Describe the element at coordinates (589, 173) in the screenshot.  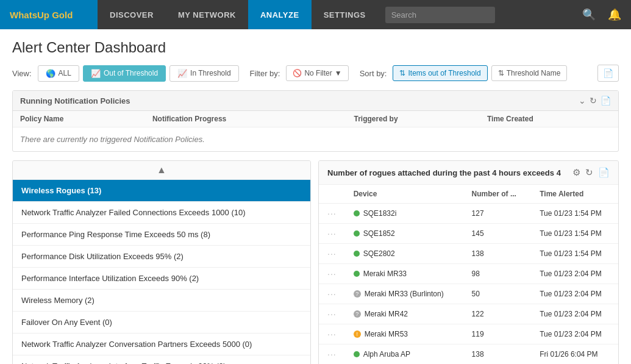
I see `refresh-right-icon: ↻` at that location.